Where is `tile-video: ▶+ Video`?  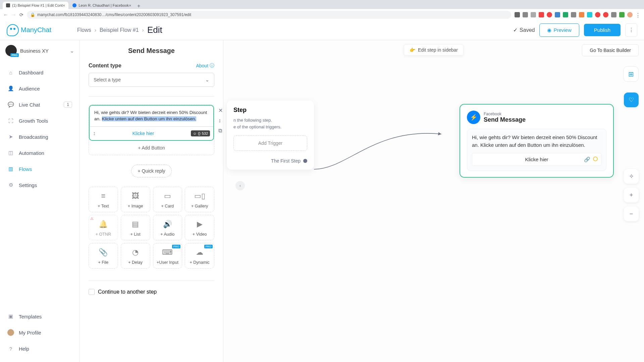 tile-video: ▶+ Video is located at coordinates (200, 228).